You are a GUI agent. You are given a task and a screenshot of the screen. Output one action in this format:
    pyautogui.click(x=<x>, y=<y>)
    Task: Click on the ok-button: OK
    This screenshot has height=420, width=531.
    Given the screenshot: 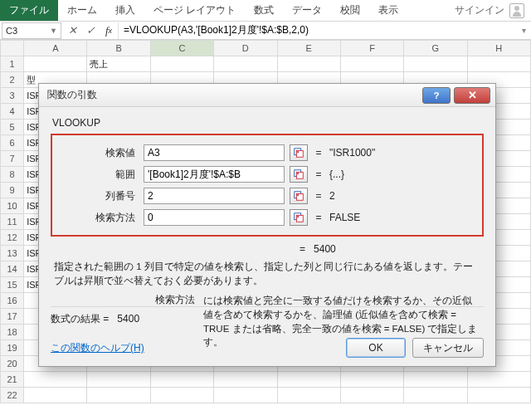 What is the action you would take?
    pyautogui.click(x=376, y=348)
    